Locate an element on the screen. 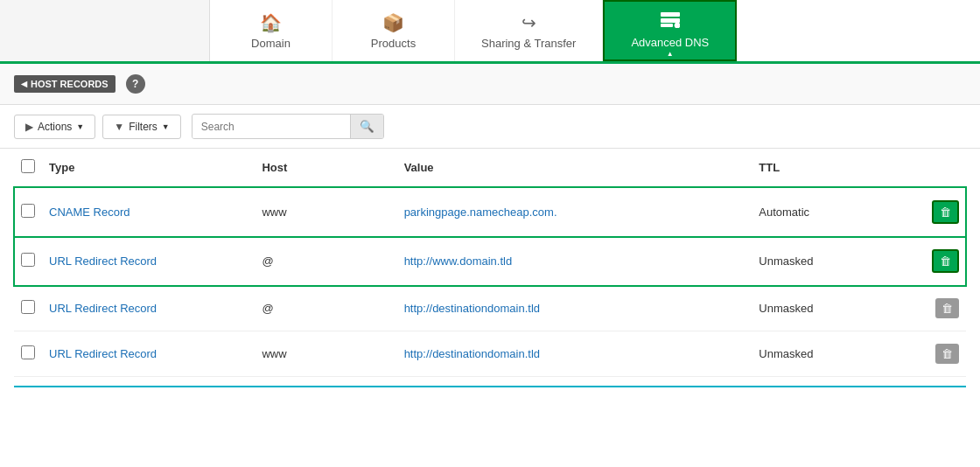  toolbar: ▶ Actions ▼ ▼ Filters ▼ 🔍 is located at coordinates (490, 127).